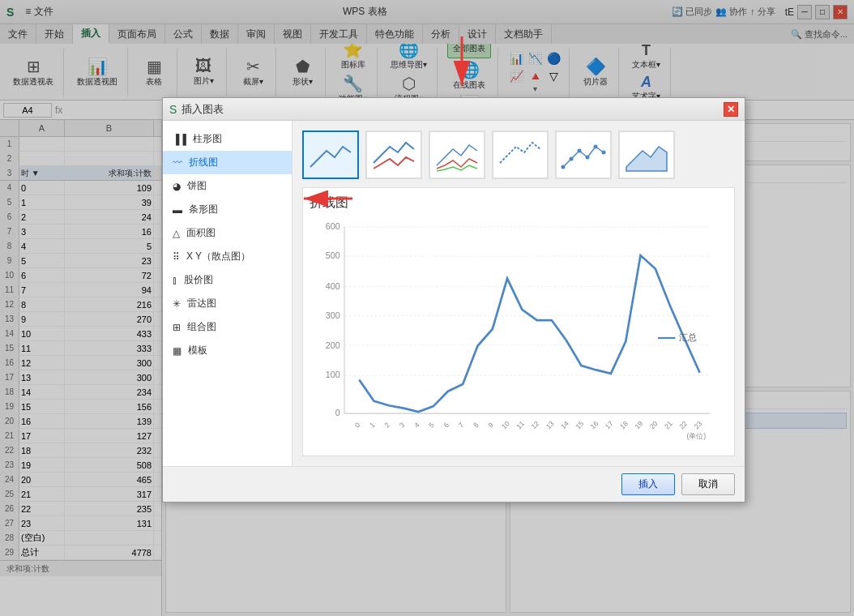 The height and width of the screenshot is (616, 854). What do you see at coordinates (452, 109) in the screenshot?
I see `dialog-title-text: 插入图表` at bounding box center [452, 109].